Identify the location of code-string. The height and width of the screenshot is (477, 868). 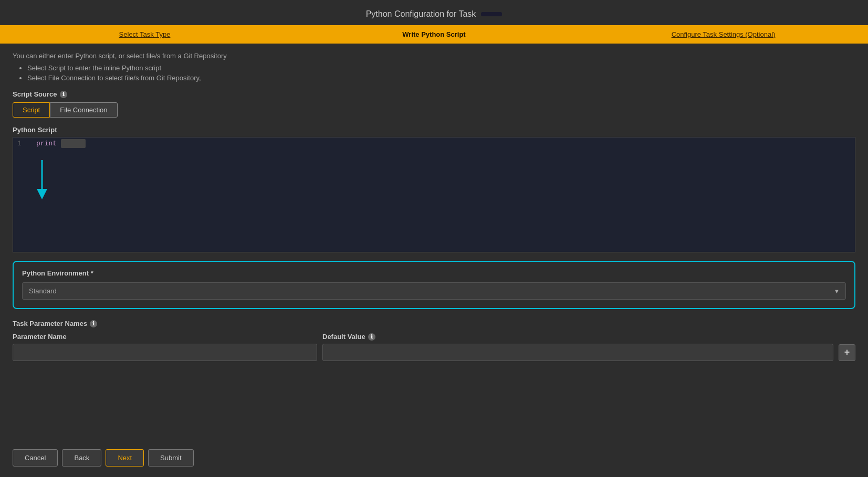
(74, 144).